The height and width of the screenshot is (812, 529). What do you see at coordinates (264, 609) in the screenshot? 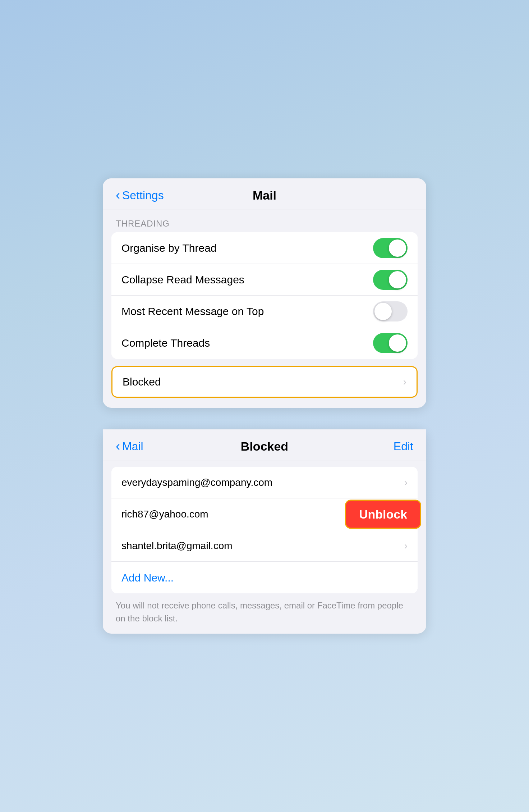
I see `footer-note: You will not receive phone calls, messag…` at bounding box center [264, 609].